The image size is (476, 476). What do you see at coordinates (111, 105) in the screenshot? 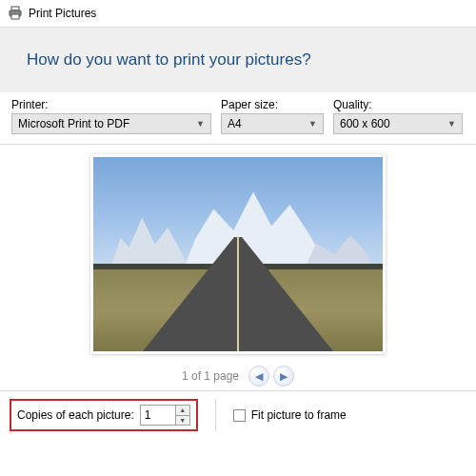
I see `printer-label: Printer:` at bounding box center [111, 105].